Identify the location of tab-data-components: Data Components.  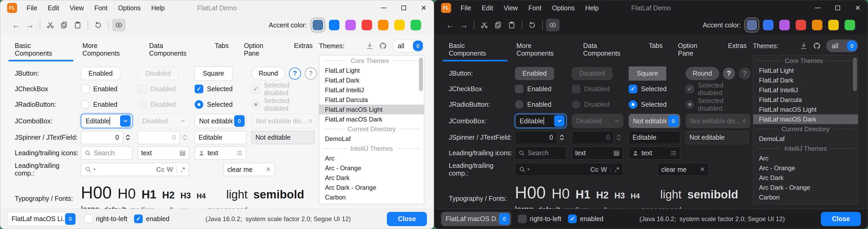
(608, 51).